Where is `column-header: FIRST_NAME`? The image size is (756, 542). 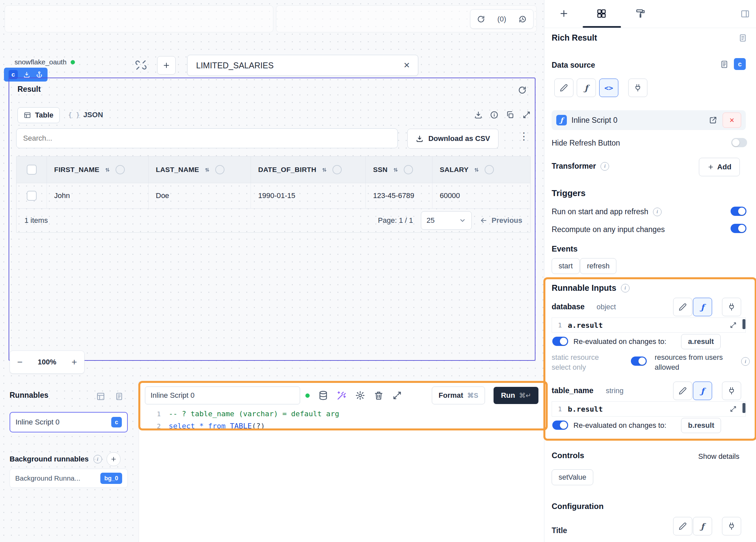
column-header: FIRST_NAME is located at coordinates (98, 170).